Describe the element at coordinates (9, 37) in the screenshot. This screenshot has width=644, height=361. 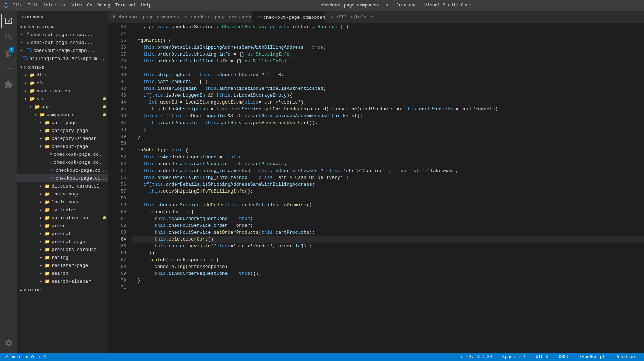
I see `search-activity-icon` at that location.